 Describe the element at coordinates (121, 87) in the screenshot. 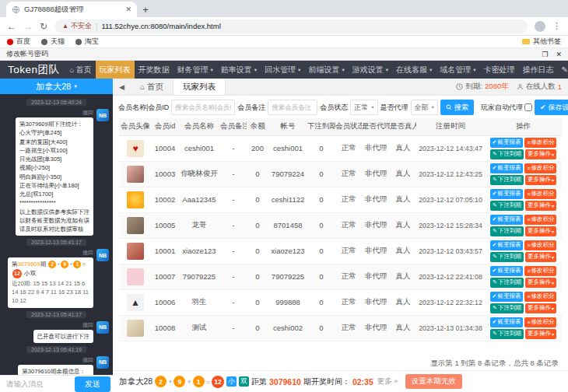

I see `fold-sidebar-icon: ◀` at that location.